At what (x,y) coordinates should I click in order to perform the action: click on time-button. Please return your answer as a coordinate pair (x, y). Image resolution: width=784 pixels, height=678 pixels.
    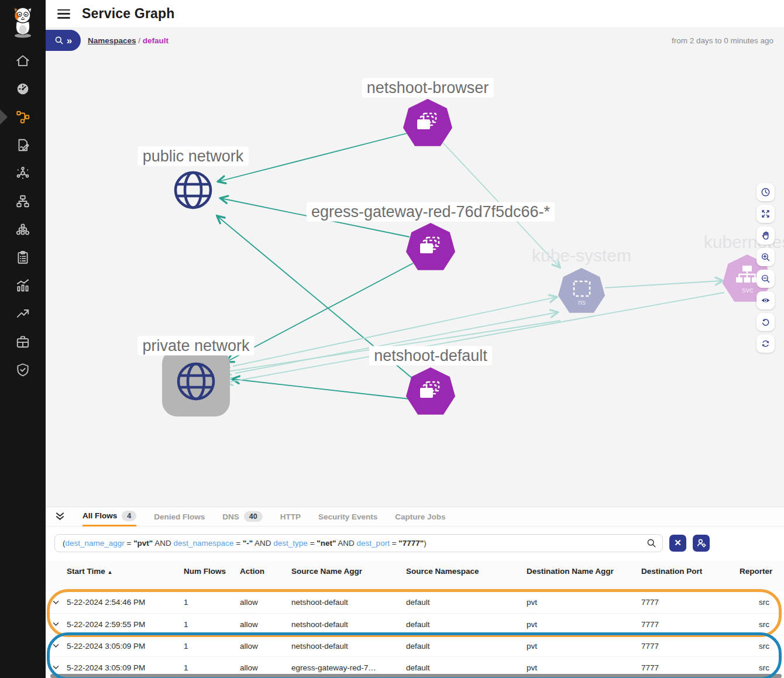
    Looking at the image, I should click on (765, 192).